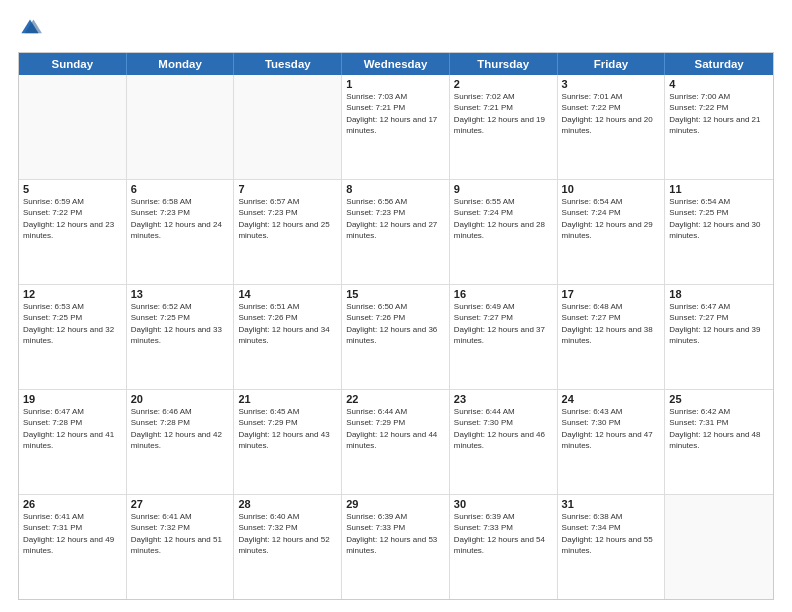  What do you see at coordinates (719, 294) in the screenshot?
I see `day-number: 18` at bounding box center [719, 294].